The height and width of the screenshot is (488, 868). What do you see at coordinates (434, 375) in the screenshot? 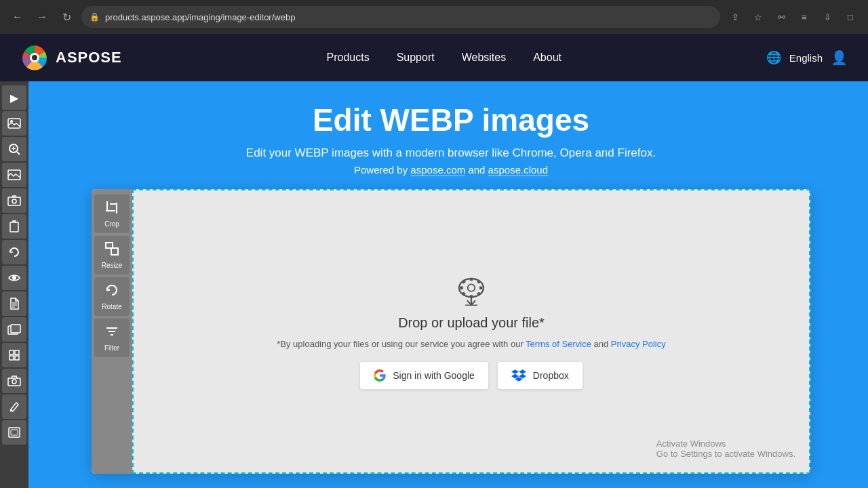
I see `google-signin-label: Sign in with Google` at bounding box center [434, 375].